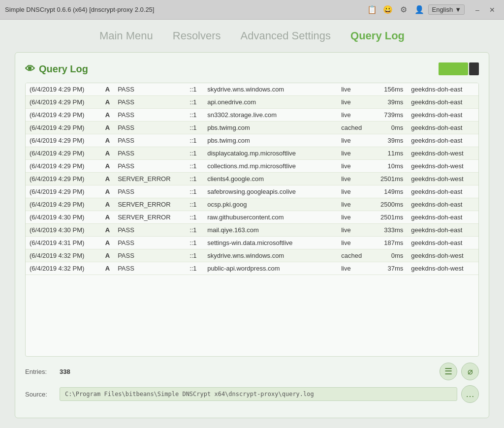  Describe the element at coordinates (252, 115) in the screenshot. I see `table-row: (6/4/2019 4:29 PM) A PASS ::1 sn3302.sto…` at that location.